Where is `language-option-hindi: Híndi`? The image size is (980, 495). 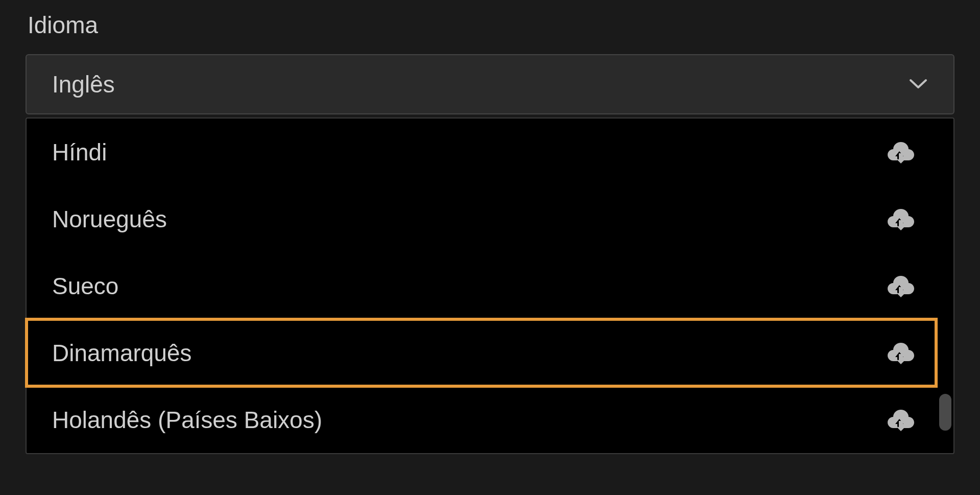
language-option-hindi: Híndi is located at coordinates (481, 152).